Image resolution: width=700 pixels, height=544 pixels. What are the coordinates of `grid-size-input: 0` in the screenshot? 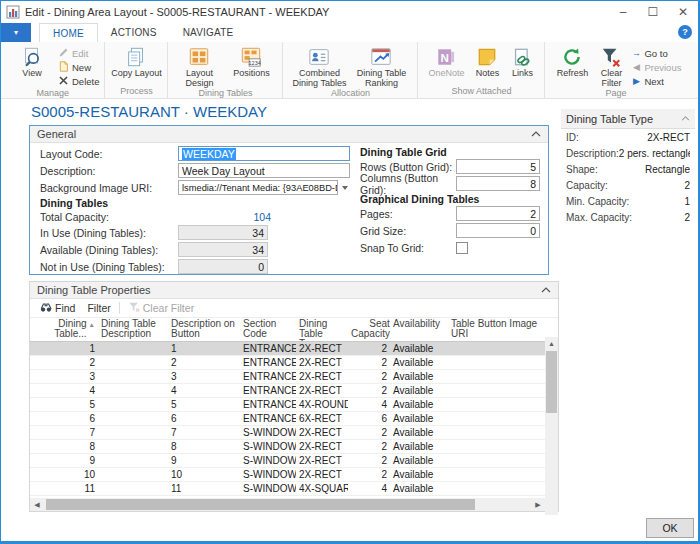 It's located at (498, 230).